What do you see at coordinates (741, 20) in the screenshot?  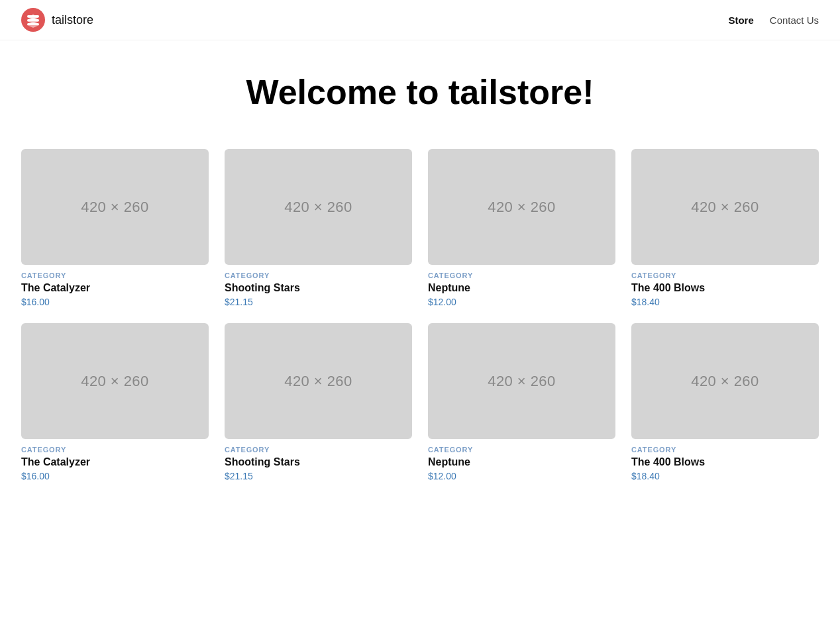 I see `nav-store-link: Store` at bounding box center [741, 20].